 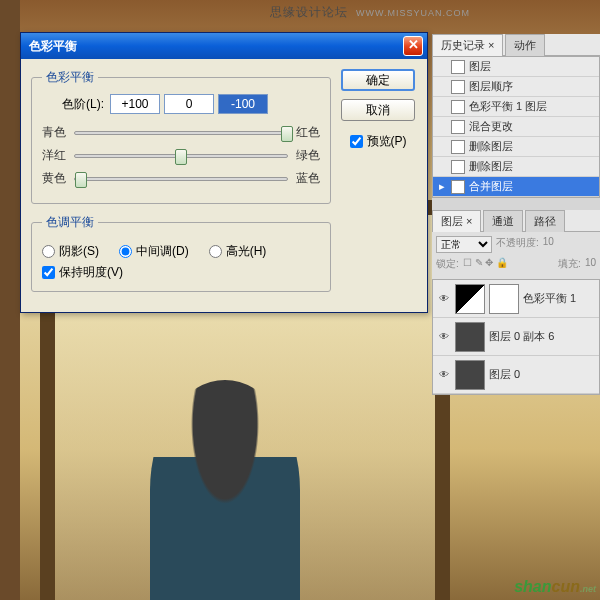 What do you see at coordinates (516, 107) in the screenshot?
I see `history-item: 色彩平衡 1 图层` at bounding box center [516, 107].